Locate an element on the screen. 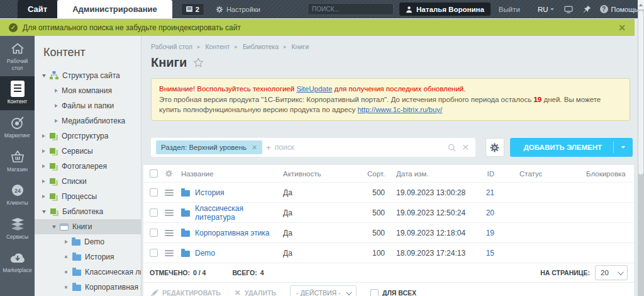 This screenshot has height=296, width=644. tree-item-library: Библиотека is located at coordinates (88, 212).